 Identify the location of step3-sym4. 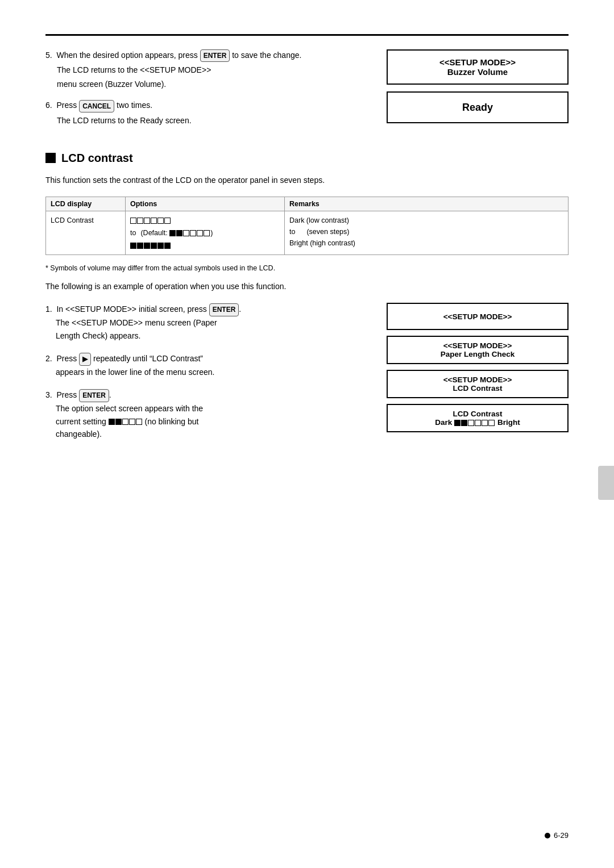
(132, 422).